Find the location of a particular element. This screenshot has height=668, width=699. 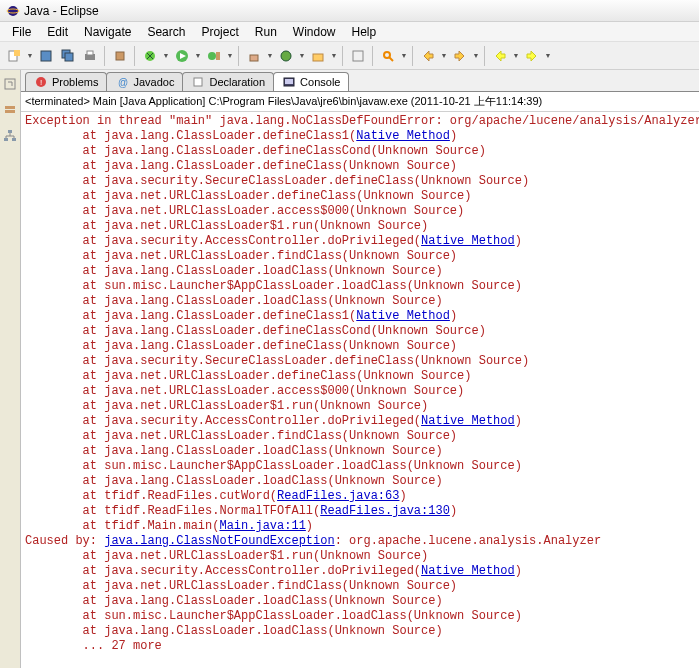

menu-project: Project is located at coordinates (220, 32).